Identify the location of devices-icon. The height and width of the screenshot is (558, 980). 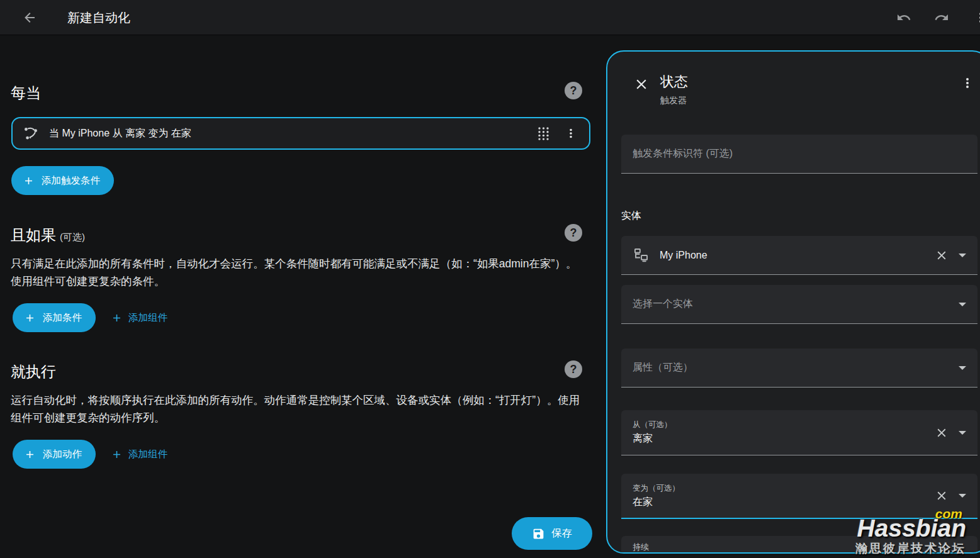
(641, 255).